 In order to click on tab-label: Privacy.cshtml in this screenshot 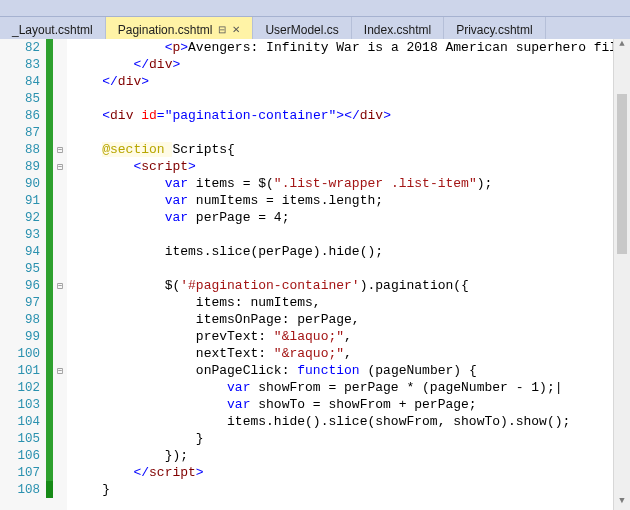, I will do `click(494, 30)`.